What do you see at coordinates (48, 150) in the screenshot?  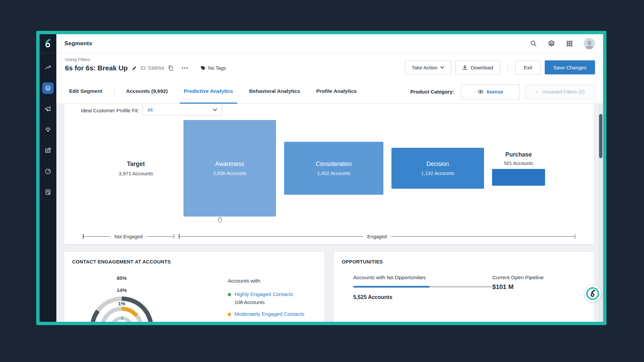 I see `sidebar-item-contacts contact-card-icon` at bounding box center [48, 150].